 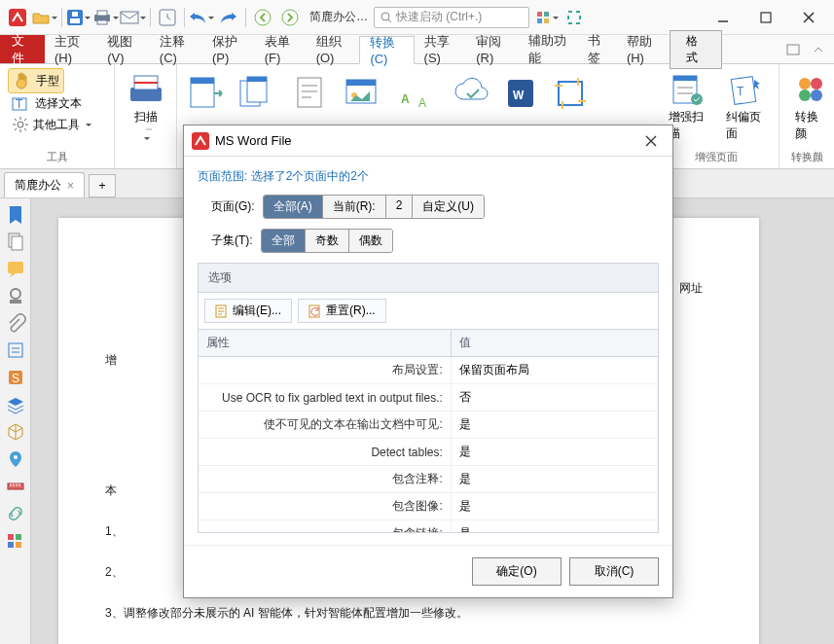 I want to click on scan-button: 扫描, so click(x=146, y=107).